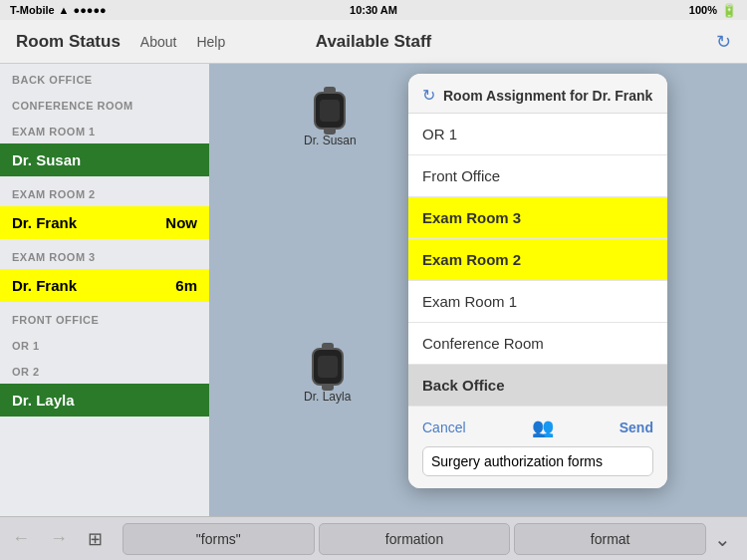 The image size is (747, 560). Describe the element at coordinates (538, 344) in the screenshot. I see `popup-room-conference: Conference Room` at that location.